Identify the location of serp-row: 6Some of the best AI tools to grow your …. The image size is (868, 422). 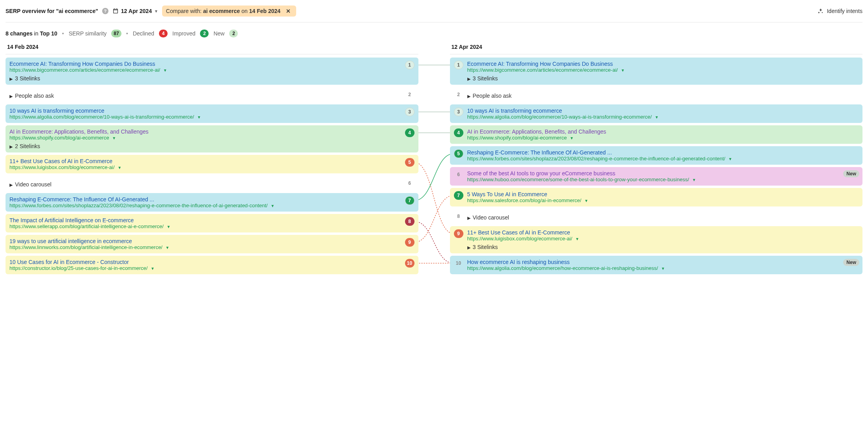
(656, 177).